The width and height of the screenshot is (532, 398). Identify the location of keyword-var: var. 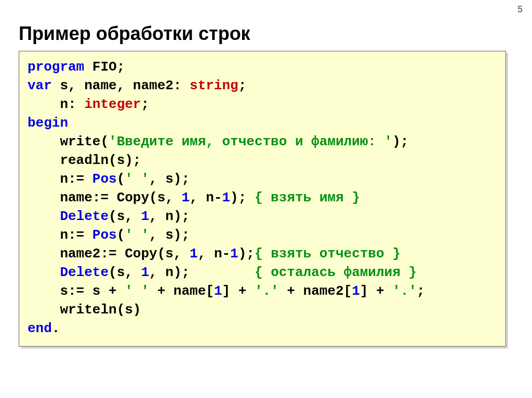
(39, 86).